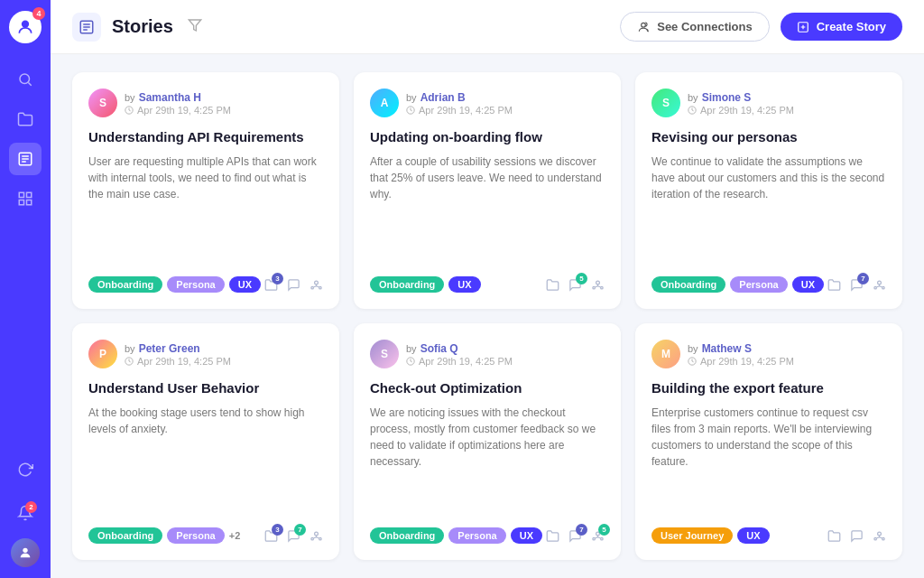 Image resolution: width=924 pixels, height=578 pixels. Describe the element at coordinates (464, 284) in the screenshot. I see `tag-ux-2: UX` at that location.